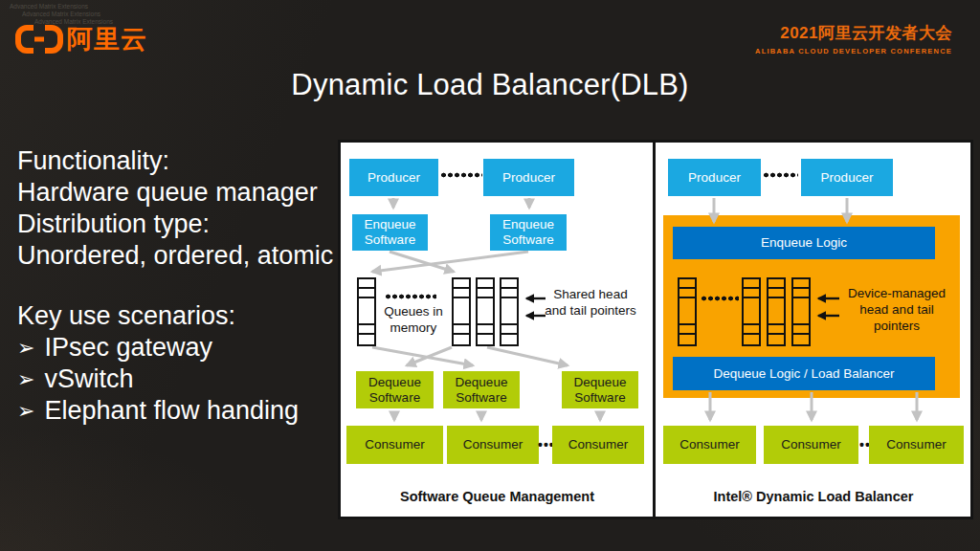  I want to click on conference-subtitle: ALIBABA CLOUD DEVELOPER CONFERENCE, so click(854, 52).